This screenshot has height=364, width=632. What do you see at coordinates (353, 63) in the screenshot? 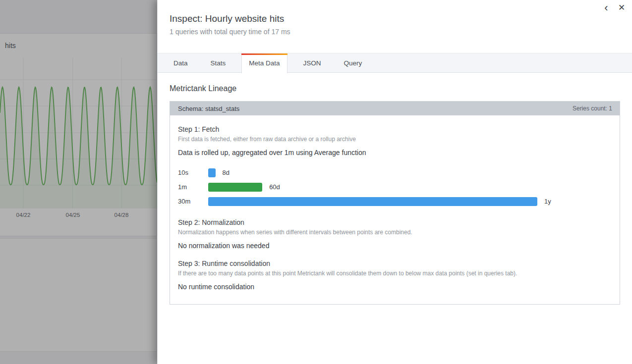
I see `tab-query: Query` at bounding box center [353, 63].